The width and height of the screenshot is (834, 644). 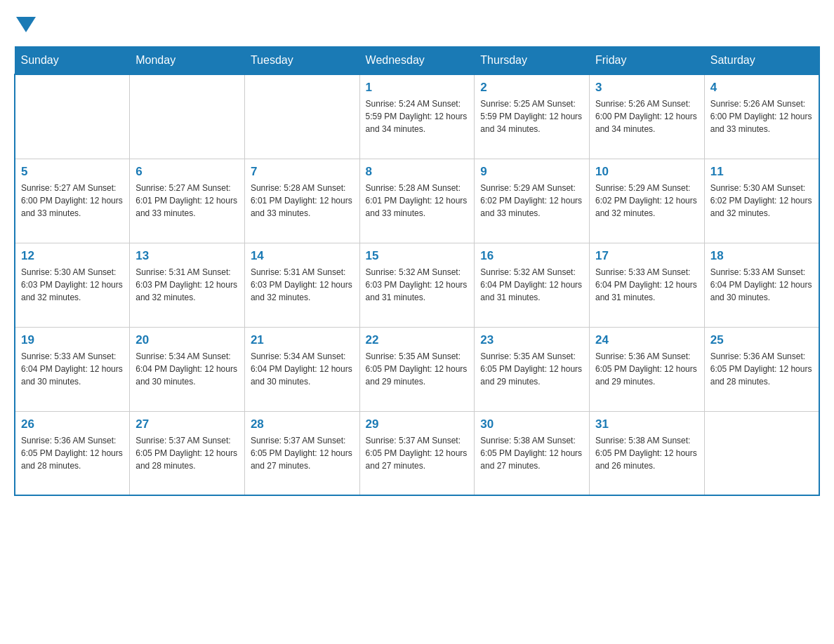 What do you see at coordinates (762, 285) in the screenshot?
I see `calendar-cell: 18Sunrise: 5:33 AM Sunset: 6:04 PM Dayli…` at bounding box center [762, 285].